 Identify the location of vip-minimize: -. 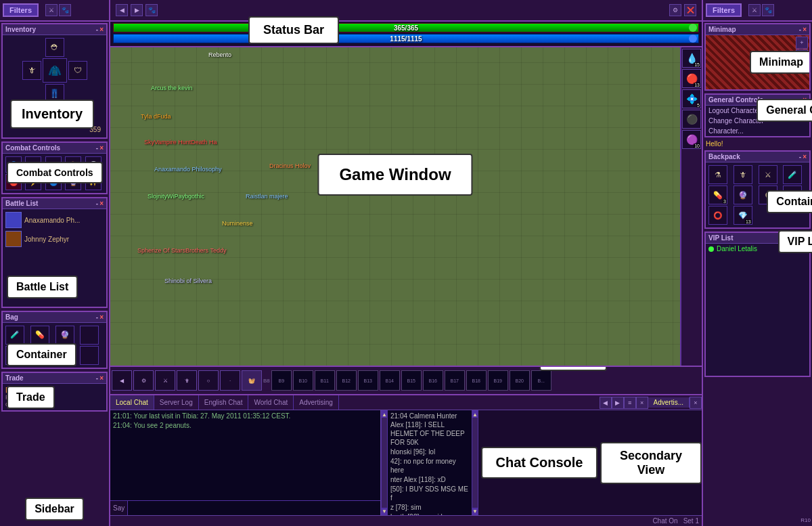
(800, 238).